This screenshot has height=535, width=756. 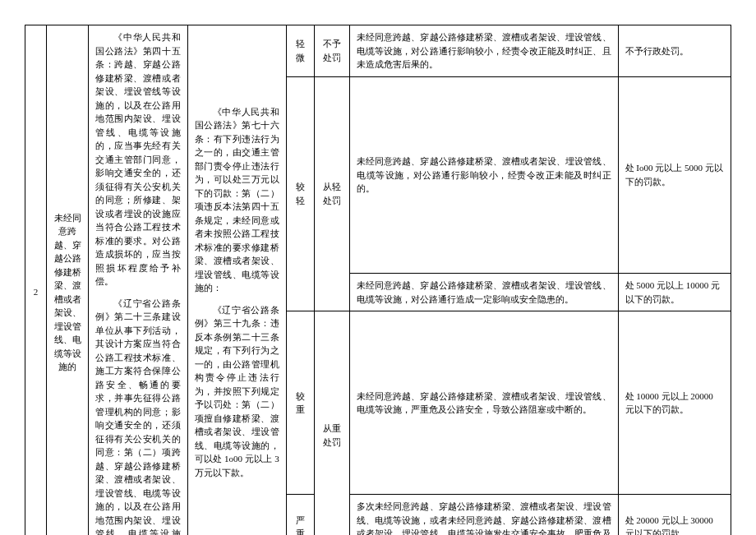 What do you see at coordinates (36, 281) in the screenshot?
I see `row-number: 2` at bounding box center [36, 281].